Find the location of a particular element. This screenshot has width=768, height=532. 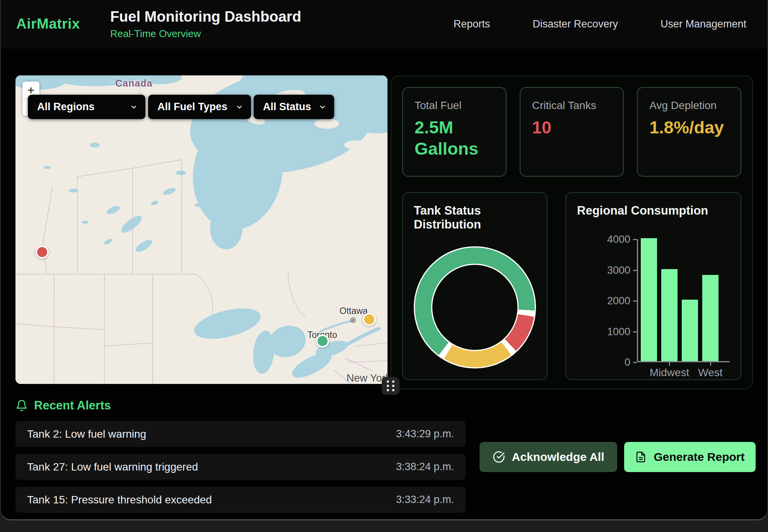

map-label-canada: Canada is located at coordinates (134, 84).